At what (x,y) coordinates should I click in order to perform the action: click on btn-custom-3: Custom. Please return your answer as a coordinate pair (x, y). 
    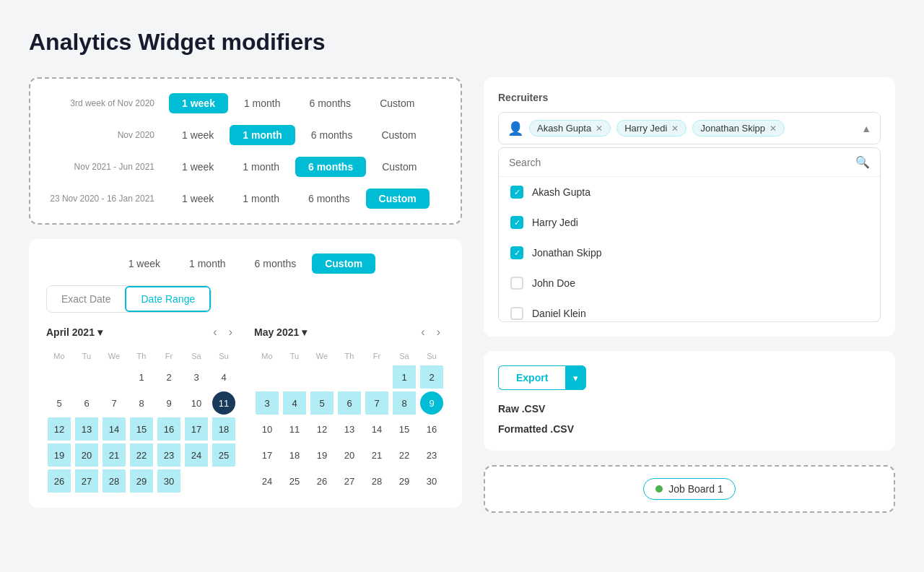
    Looking at the image, I should click on (399, 167).